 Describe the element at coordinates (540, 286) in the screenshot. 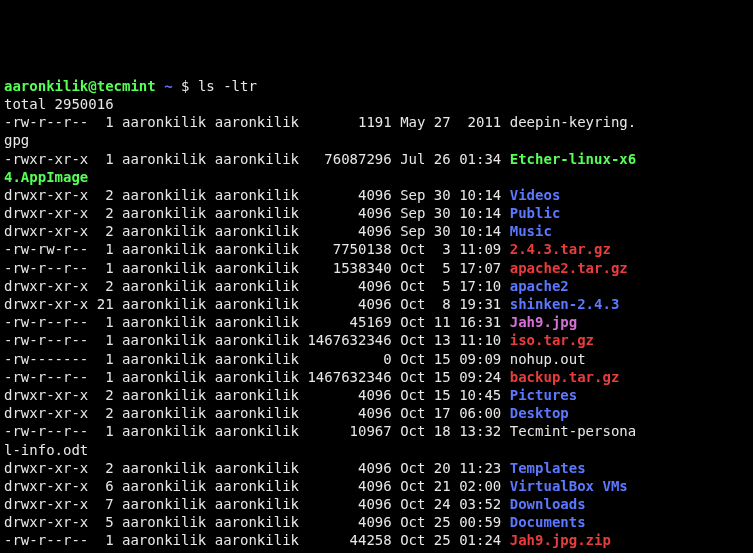

I see `ls-filename: apache2` at that location.